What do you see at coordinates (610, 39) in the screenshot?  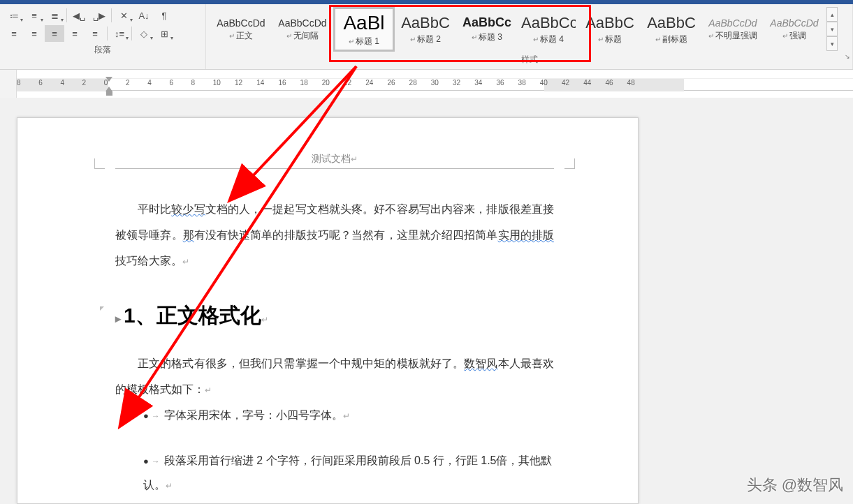 I see `style-label: ↵标题` at bounding box center [610, 39].